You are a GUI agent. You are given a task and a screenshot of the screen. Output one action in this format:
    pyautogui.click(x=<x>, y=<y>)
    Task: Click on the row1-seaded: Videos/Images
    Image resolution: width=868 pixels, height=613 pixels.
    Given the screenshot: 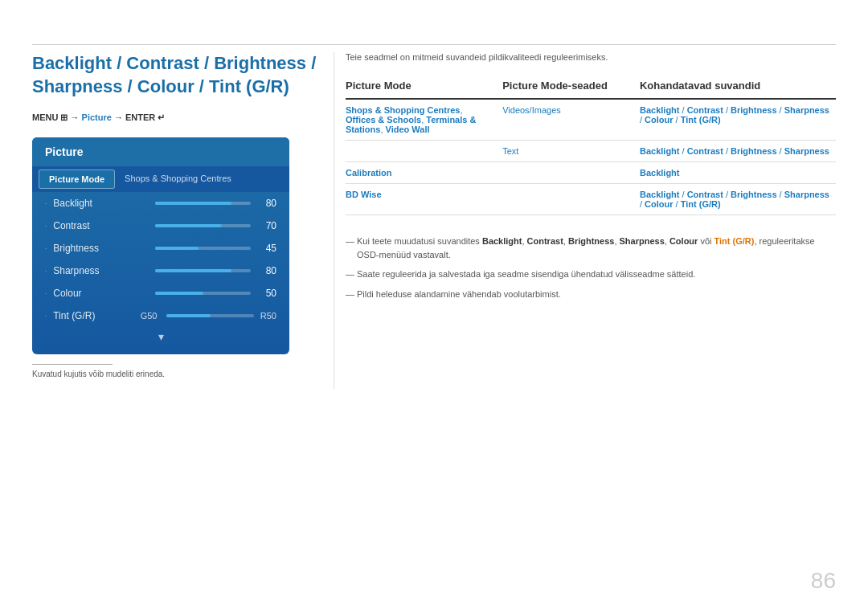 What is the action you would take?
    pyautogui.click(x=571, y=120)
    